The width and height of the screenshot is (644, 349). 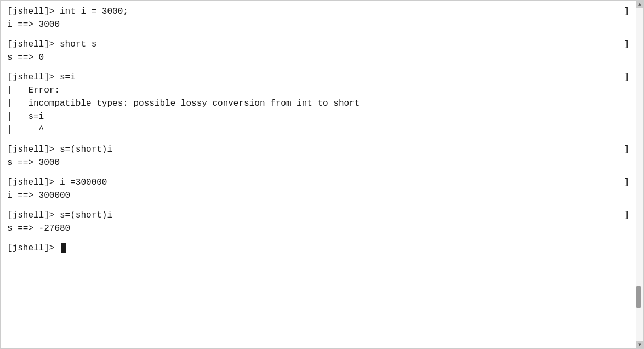 What do you see at coordinates (318, 248) in the screenshot?
I see `cursor-prompt-line: [jshell]>` at bounding box center [318, 248].